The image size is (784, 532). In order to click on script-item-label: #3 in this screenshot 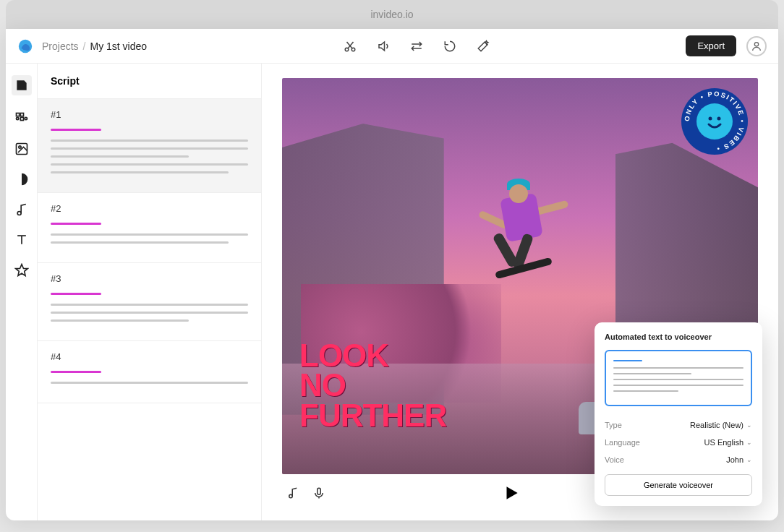, I will do `click(149, 279)`.